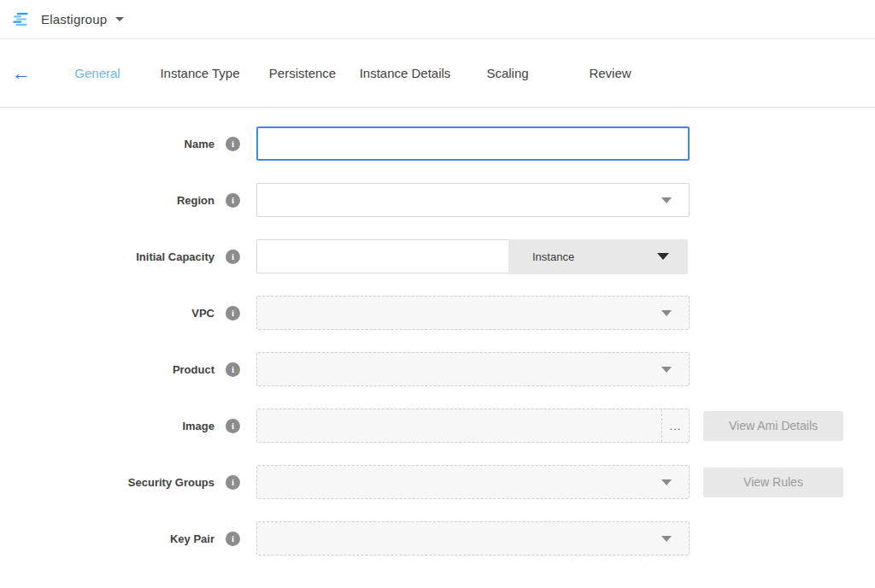 The image size is (875, 588). Describe the element at coordinates (473, 369) in the screenshot. I see `product-select` at that location.